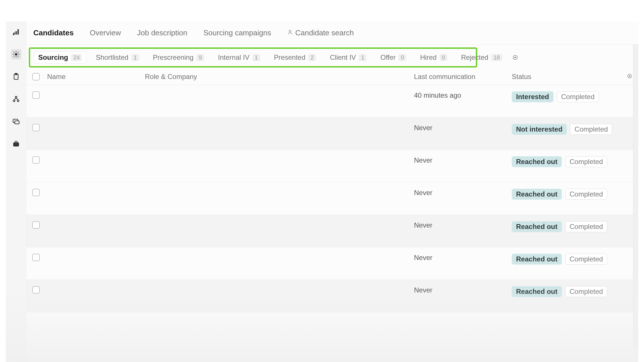 Image resolution: width=644 pixels, height=362 pixels. Describe the element at coordinates (636, 197) in the screenshot. I see `scrollbar-track` at that location.